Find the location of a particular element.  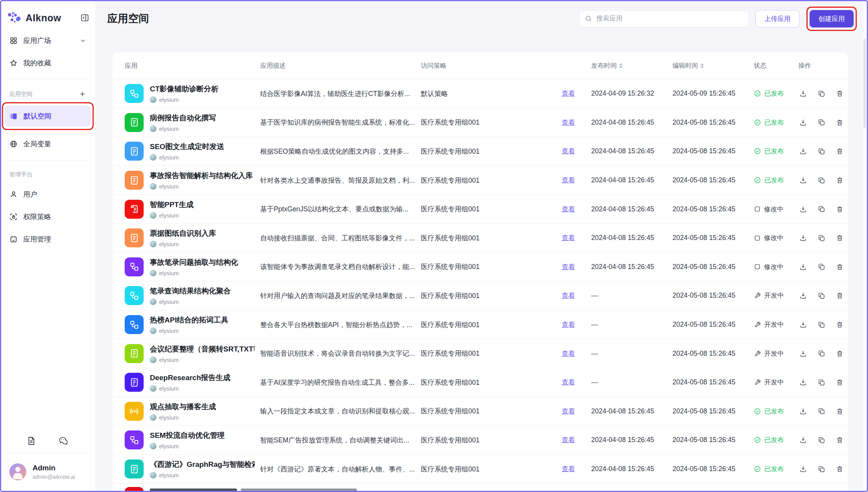

sidebar-item-permission-policy: 权限策略 is located at coordinates (48, 217).